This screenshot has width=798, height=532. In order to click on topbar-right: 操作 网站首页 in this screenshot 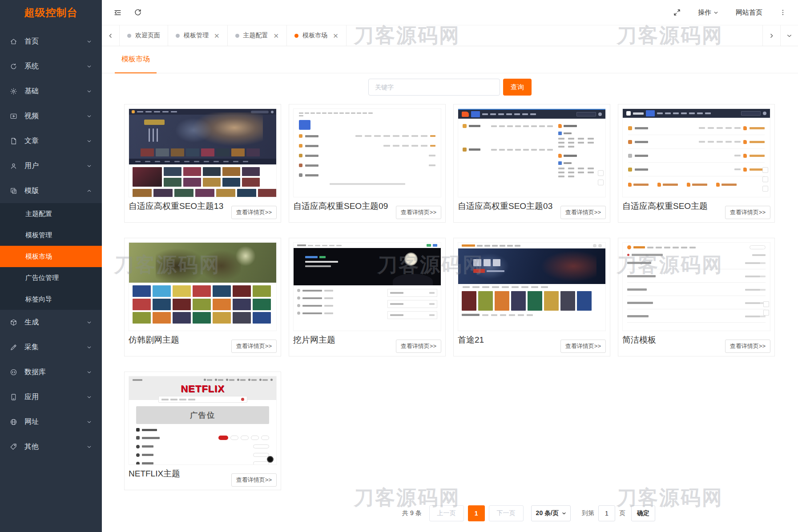, I will do `click(729, 12)`.